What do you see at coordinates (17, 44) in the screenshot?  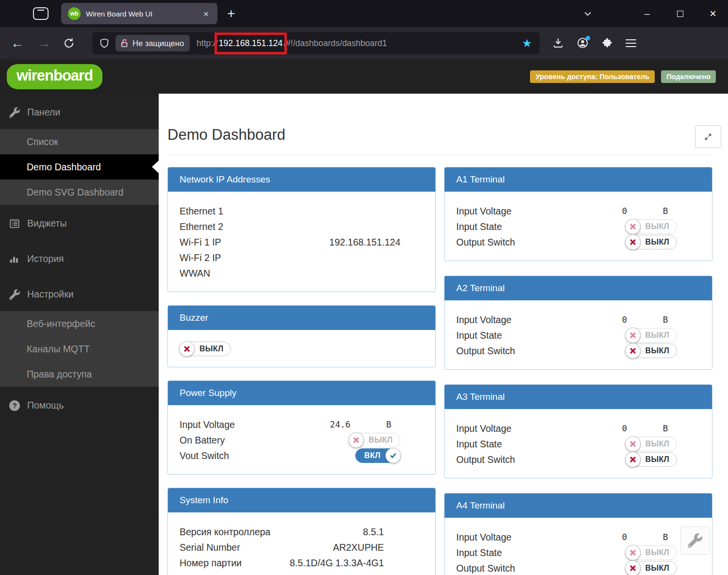 I see `back-button: ←` at bounding box center [17, 44].